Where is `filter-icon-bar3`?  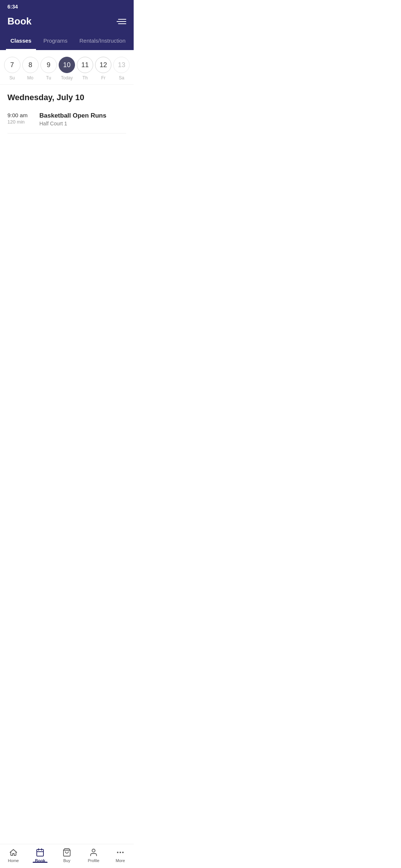
filter-icon-bar3 is located at coordinates (122, 24).